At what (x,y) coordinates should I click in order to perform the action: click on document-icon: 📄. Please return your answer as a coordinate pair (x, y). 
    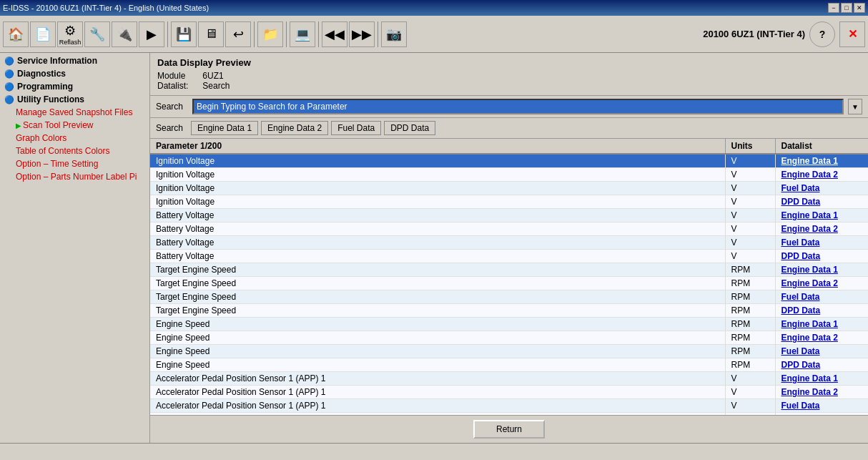
    Looking at the image, I should click on (43, 34).